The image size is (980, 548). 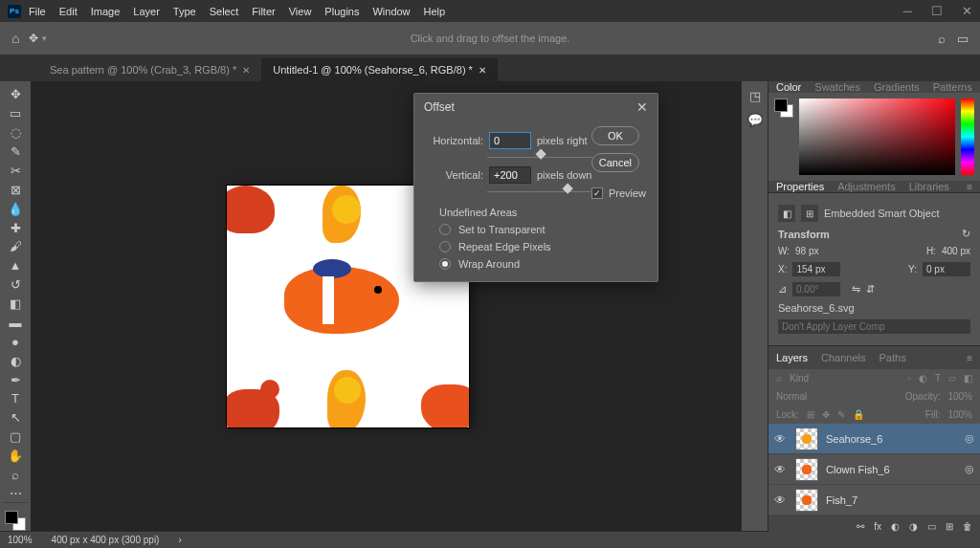 I want to click on history-brush-tool: ↺, so click(x=15, y=285).